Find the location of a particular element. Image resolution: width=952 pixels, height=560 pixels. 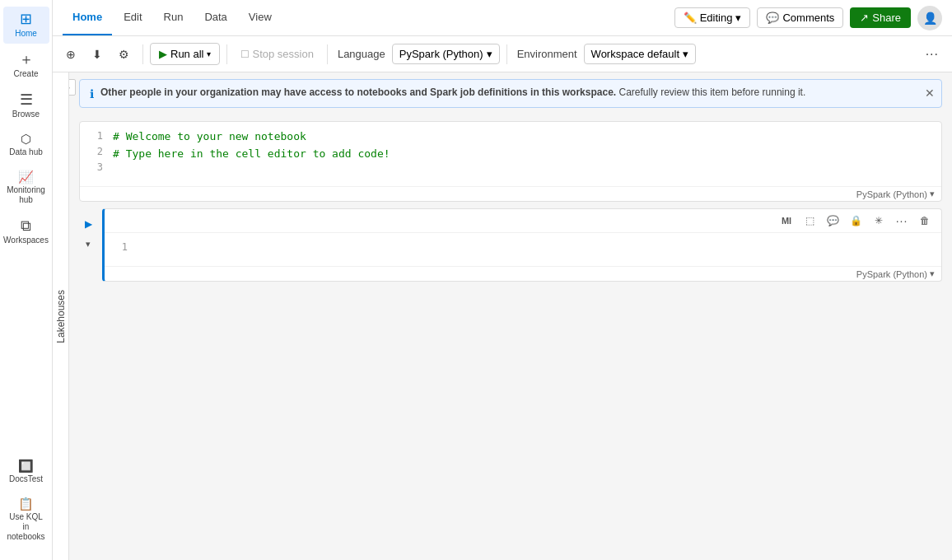

cell-2-body: 1 is located at coordinates (523, 250).